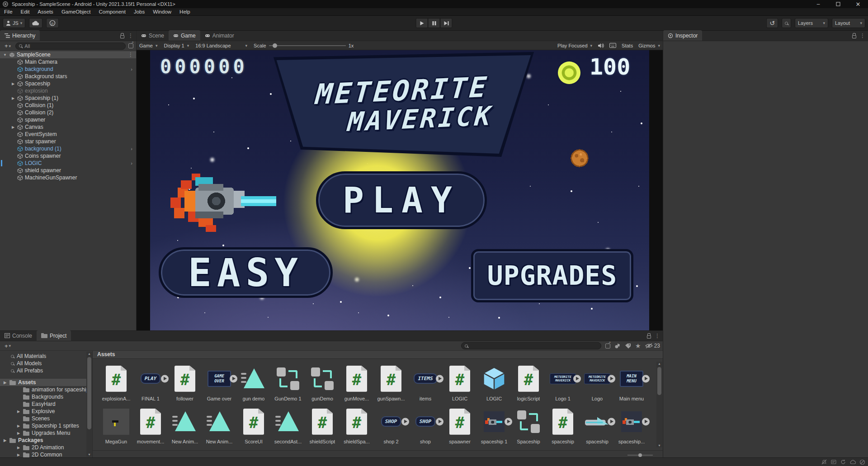 The height and width of the screenshot is (466, 868). Describe the element at coordinates (434, 23) in the screenshot. I see `pause-button` at that location.